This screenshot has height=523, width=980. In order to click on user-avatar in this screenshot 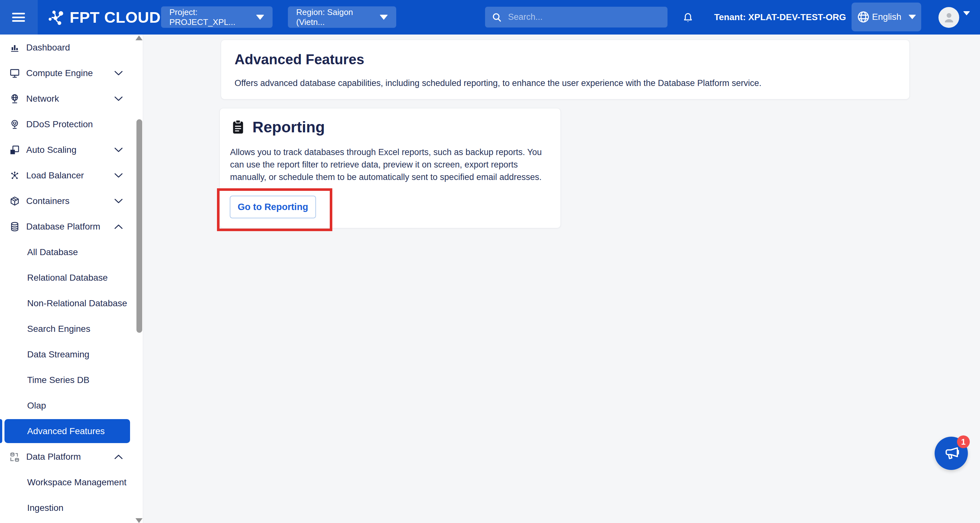, I will do `click(949, 18)`.